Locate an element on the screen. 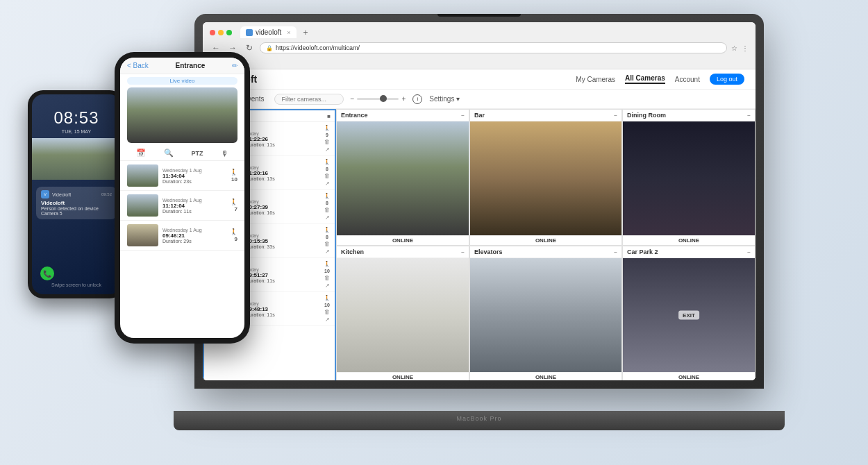  star-icon: ☆ is located at coordinates (735, 49).